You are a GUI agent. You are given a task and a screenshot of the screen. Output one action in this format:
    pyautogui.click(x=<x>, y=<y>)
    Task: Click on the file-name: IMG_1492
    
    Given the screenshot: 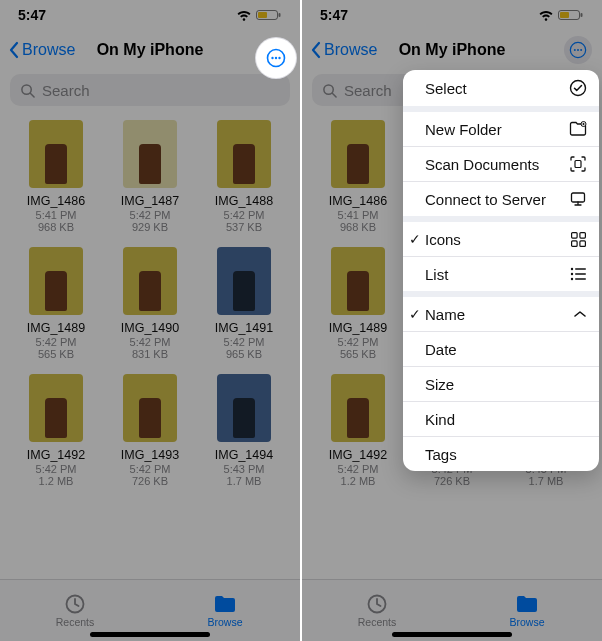 What is the action you would take?
    pyautogui.click(x=56, y=455)
    